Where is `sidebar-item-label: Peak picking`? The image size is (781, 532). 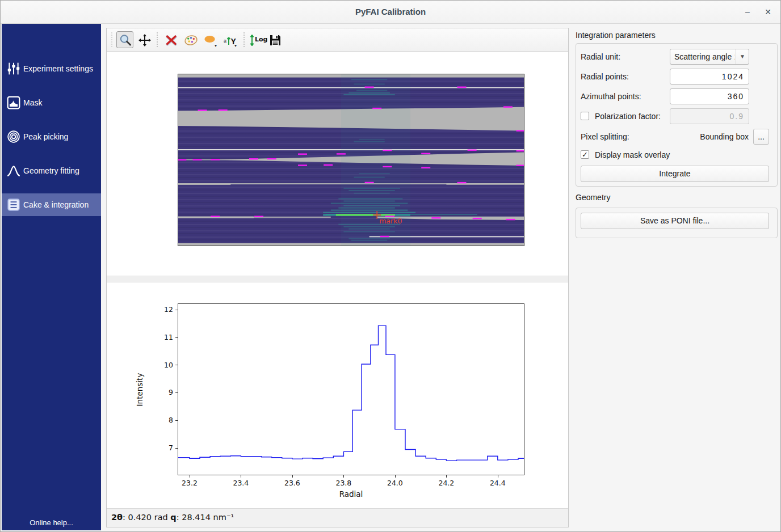
sidebar-item-label: Peak picking is located at coordinates (45, 137).